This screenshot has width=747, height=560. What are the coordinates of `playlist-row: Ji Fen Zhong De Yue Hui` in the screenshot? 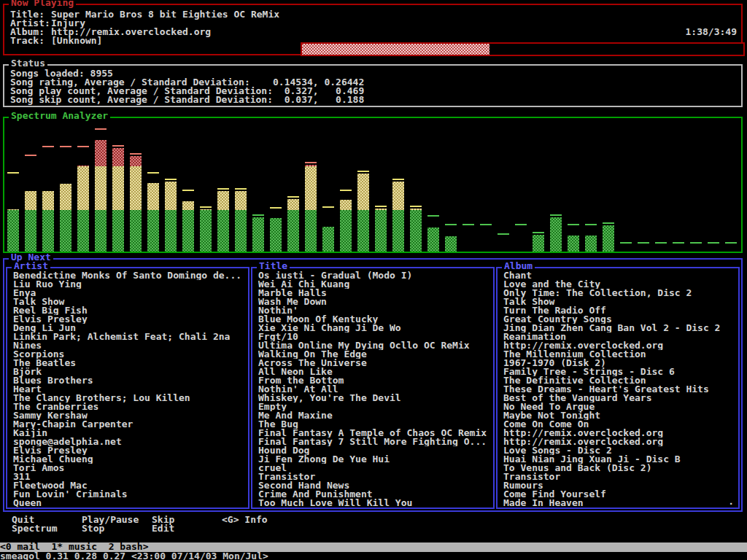 It's located at (376, 459).